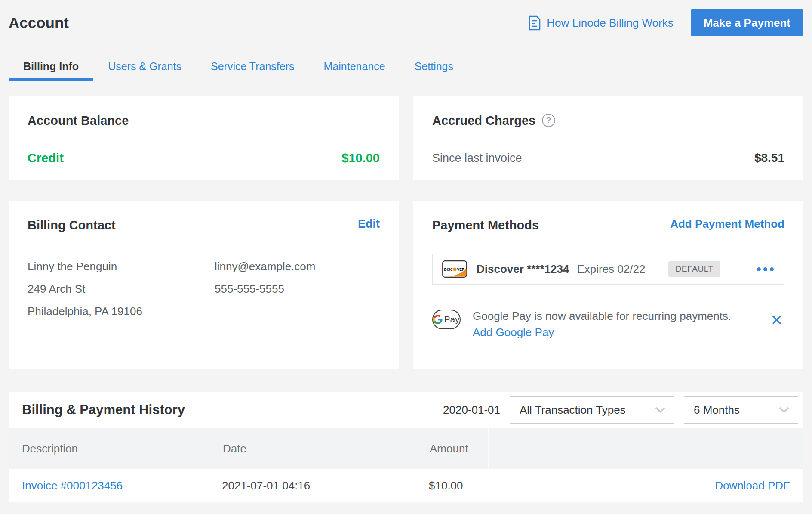 This screenshot has width=812, height=514. I want to click on billing-history-header: Billing & Payment History 2020-01-01 All…, so click(406, 410).